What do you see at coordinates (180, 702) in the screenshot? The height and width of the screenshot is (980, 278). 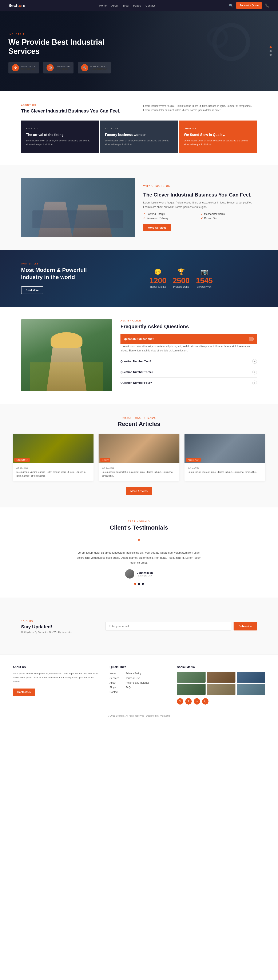 I see `twitter-icon: 𝕏` at bounding box center [180, 702].